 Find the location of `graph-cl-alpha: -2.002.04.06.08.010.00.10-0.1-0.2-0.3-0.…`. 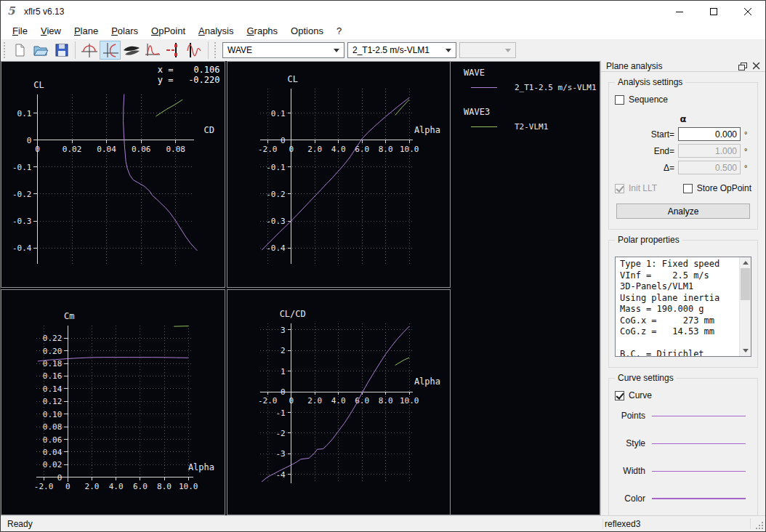

graph-cl-alpha: -2.002.04.06.08.010.00.10-0.1-0.2-0.3-0.… is located at coordinates (339, 174).